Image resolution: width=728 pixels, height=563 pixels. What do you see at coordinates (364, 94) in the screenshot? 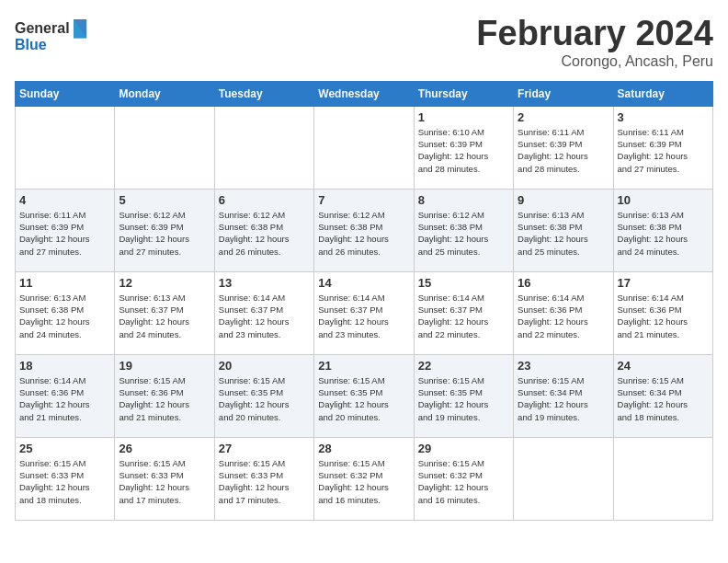
I see `weekday-header-wednesday: Wednesday` at bounding box center [364, 94].